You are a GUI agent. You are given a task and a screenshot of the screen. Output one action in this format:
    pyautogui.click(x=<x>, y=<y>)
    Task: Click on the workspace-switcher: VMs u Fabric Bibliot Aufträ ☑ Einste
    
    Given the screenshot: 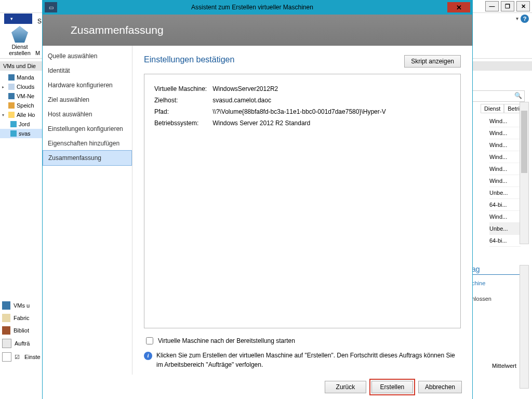 What is the action you would take?
    pyautogui.click(x=21, y=331)
    